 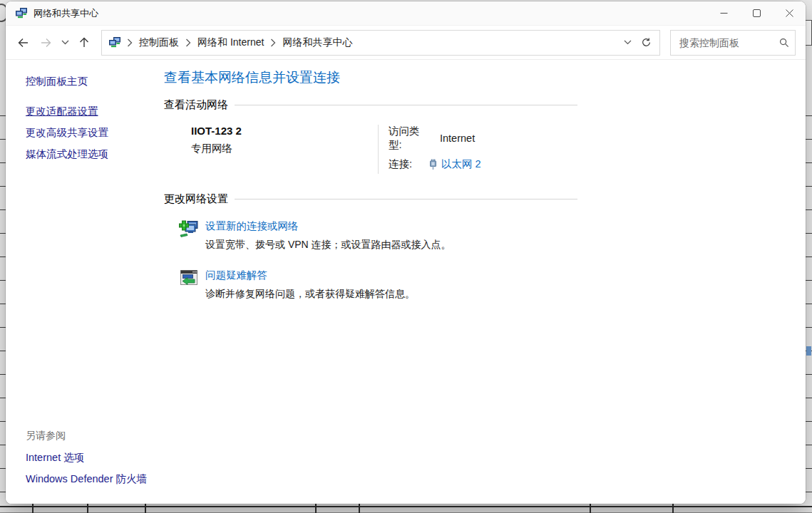 I want to click on maximize-button, so click(x=756, y=13).